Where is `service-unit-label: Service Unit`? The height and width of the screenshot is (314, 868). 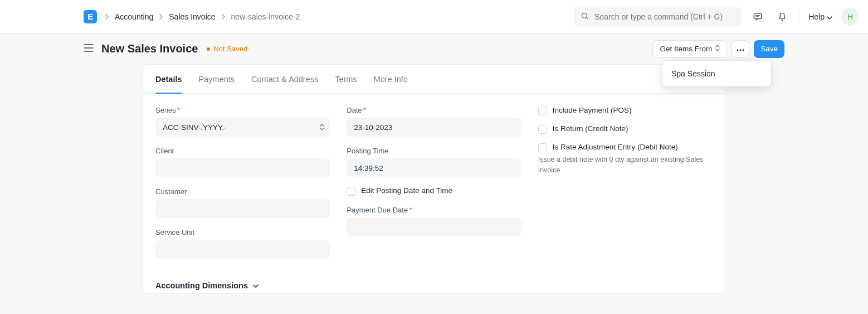 service-unit-label: Service Unit is located at coordinates (243, 232).